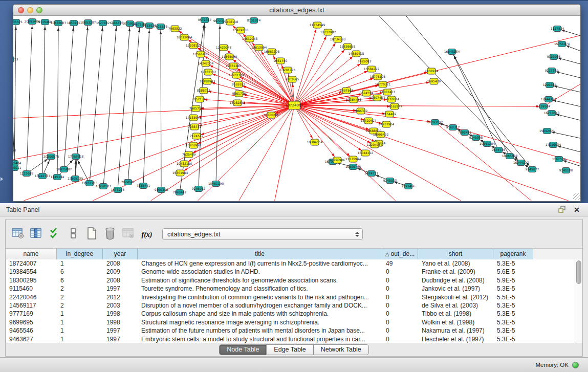 This screenshot has width=588, height=372. I want to click on table-mode-button, so click(18, 234).